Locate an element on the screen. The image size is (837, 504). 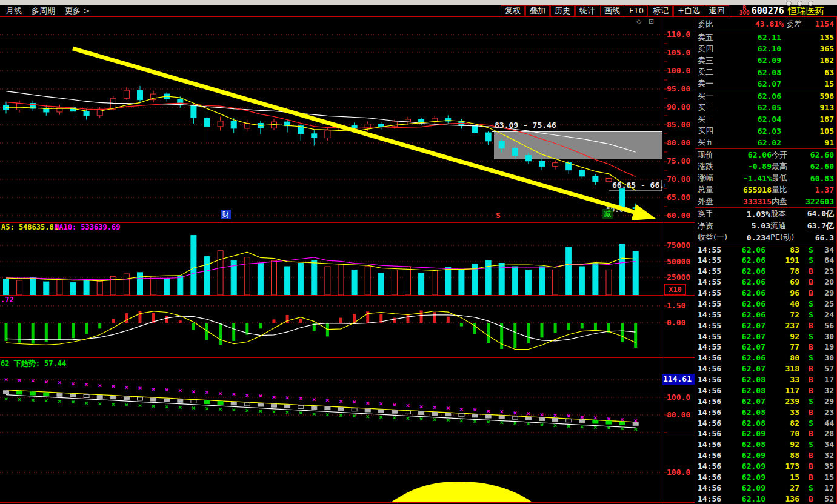
tick-row: 14:5562.0792S30 is located at coordinates (766, 336).